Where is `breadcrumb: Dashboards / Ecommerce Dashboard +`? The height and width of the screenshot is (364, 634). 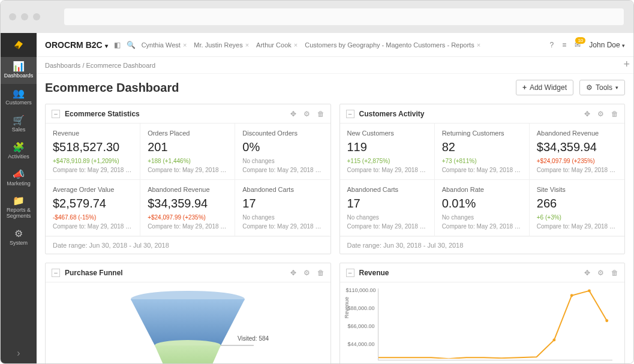
breadcrumb: Dashboards / Ecommerce Dashboard + is located at coordinates (335, 65).